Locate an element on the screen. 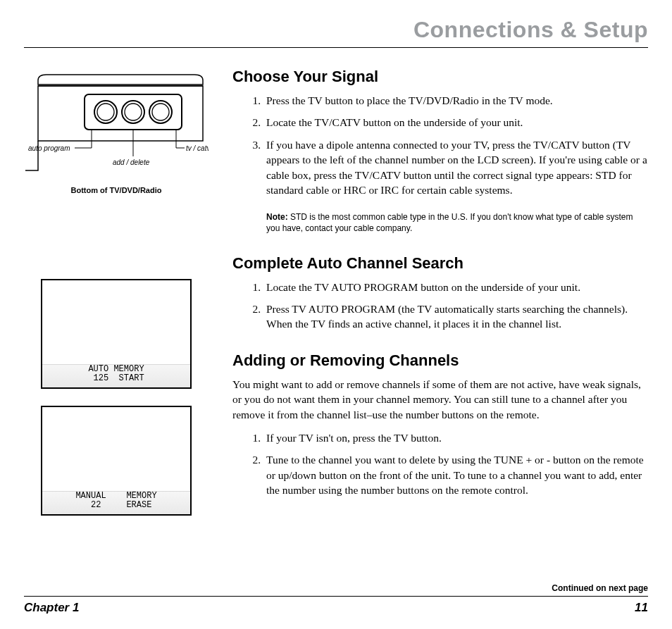  heading-choose-signal: Choose Your Signal is located at coordinates (440, 77).